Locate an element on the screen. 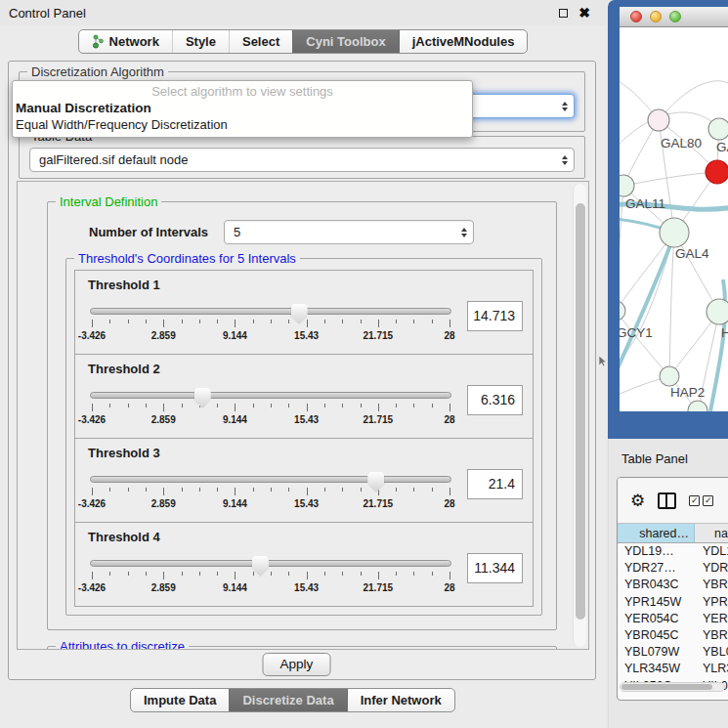 The width and height of the screenshot is (728, 728). dropdown-placeholder: Select algorithm to view settings is located at coordinates (242, 92).